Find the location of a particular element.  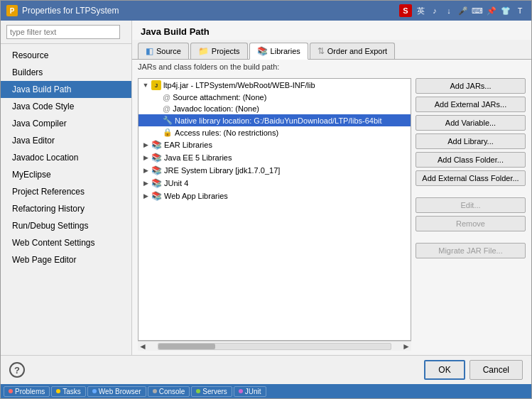

tab-libraries: 📚 Libraries is located at coordinates (278, 51).